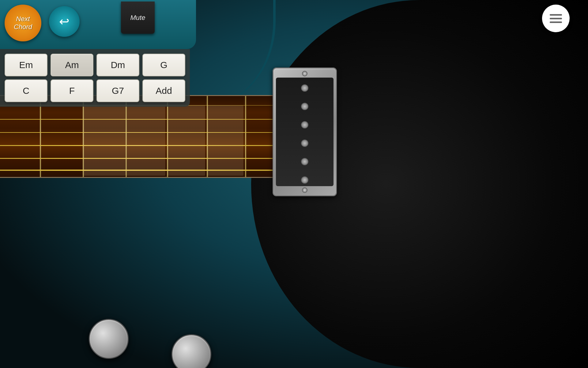 This screenshot has width=588, height=368. What do you see at coordinates (305, 190) in the screenshot?
I see `pickup-screw-bottom` at bounding box center [305, 190].